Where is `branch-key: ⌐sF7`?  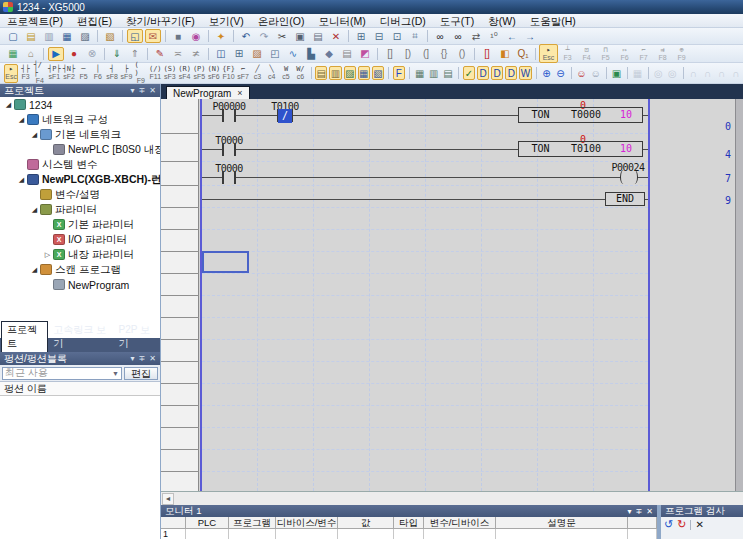 branch-key: ⌐sF7 is located at coordinates (243, 74).